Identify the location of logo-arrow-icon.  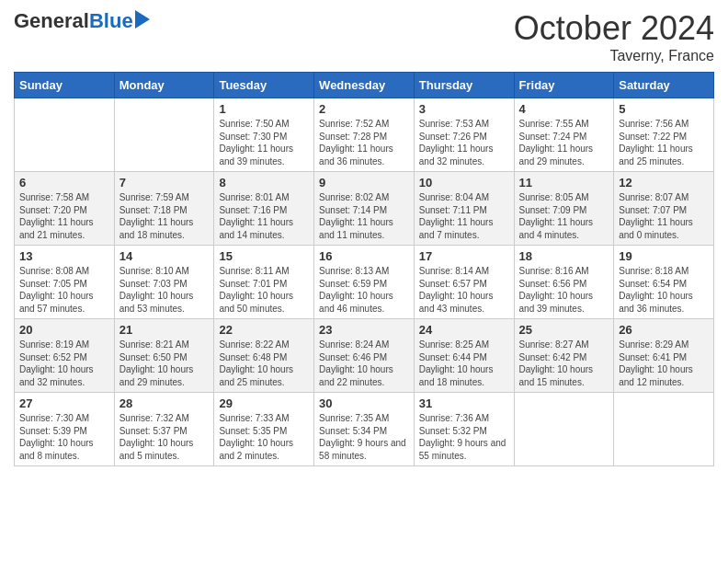
(142, 19).